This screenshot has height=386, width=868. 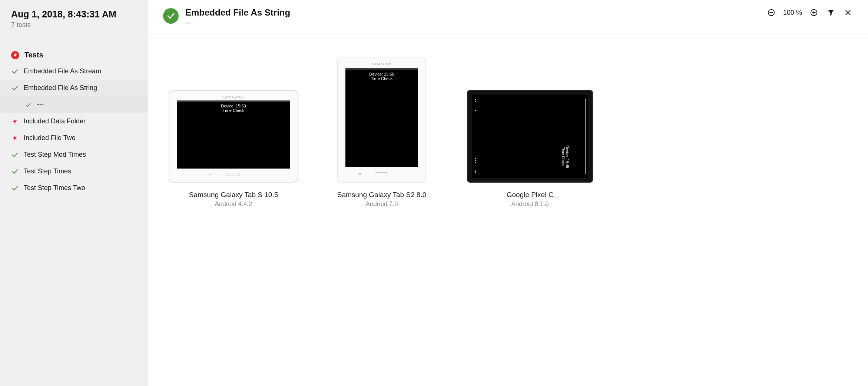 What do you see at coordinates (74, 88) in the screenshot?
I see `sidebar-item-embedded-file-as-string: Embedded File As String` at bounding box center [74, 88].